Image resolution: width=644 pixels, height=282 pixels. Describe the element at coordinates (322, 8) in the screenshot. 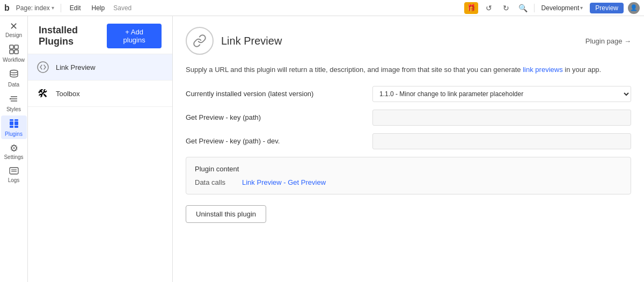

I see `topbar: b Page: index ▾ Edit Help Saved 🎁 ↺ ↻ 🔍 …` at that location.